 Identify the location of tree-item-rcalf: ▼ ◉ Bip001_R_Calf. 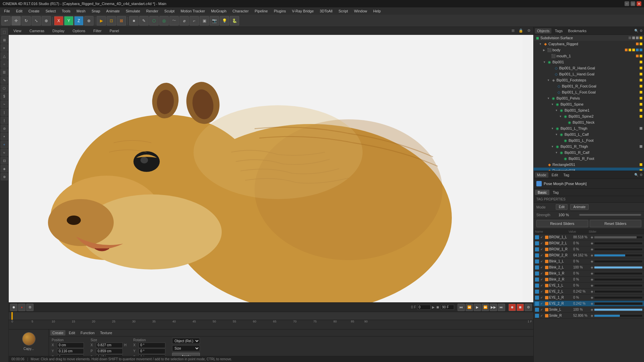
(589, 153).